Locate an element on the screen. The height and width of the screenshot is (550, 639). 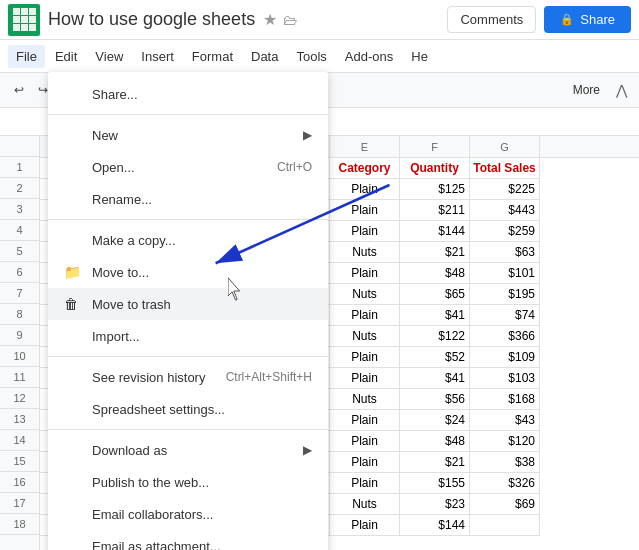
menu-format: Format is located at coordinates (212, 56).